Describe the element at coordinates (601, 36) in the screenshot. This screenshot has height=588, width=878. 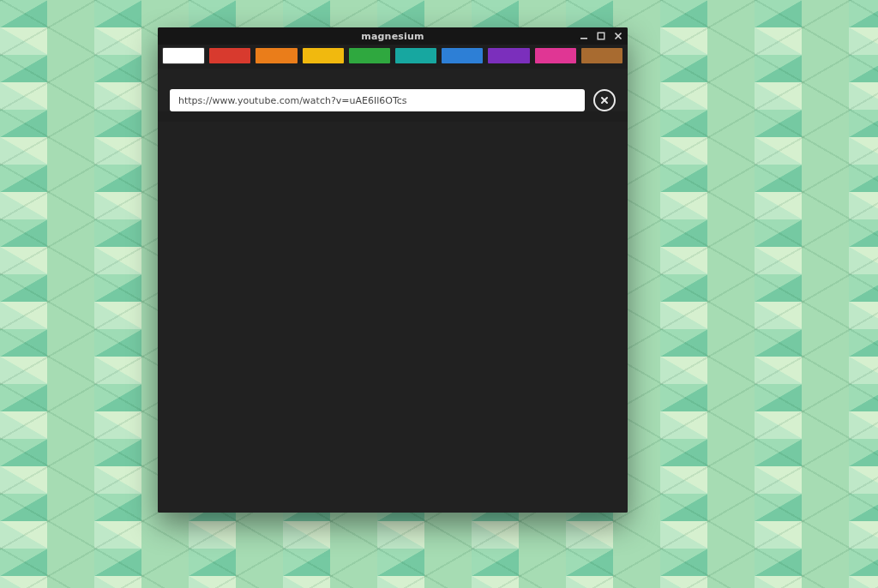
I see `window-controls` at that location.